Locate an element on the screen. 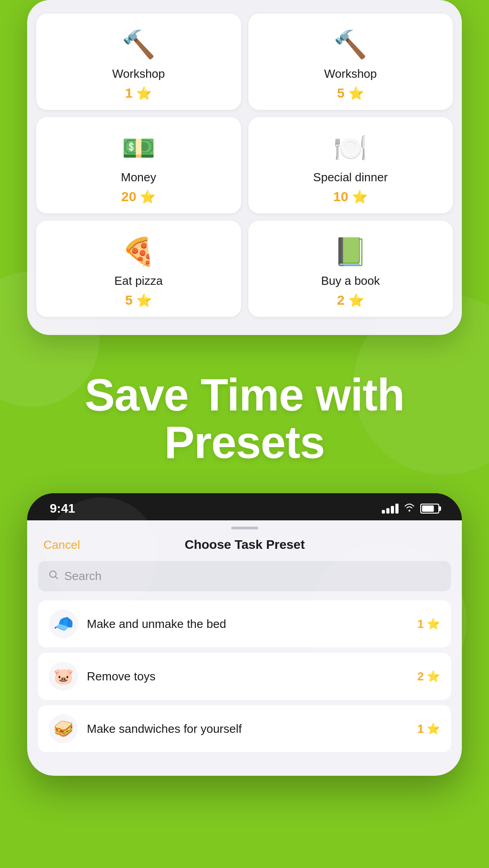 The image size is (489, 868). money-icon: 💵 is located at coordinates (138, 148).